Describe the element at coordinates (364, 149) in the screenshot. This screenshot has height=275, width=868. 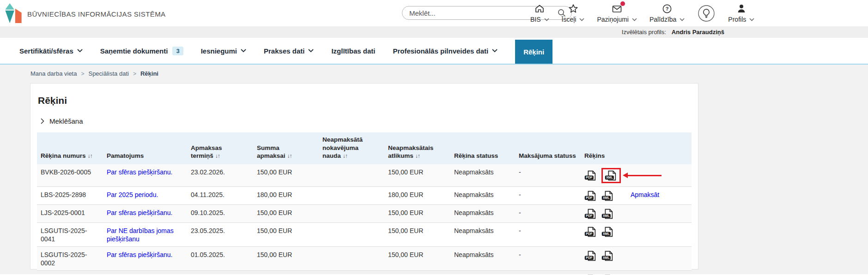
I see `invoices-table-header: Rēķina numurs↓↑PamatojumsApmaksas termiņ…` at that location.